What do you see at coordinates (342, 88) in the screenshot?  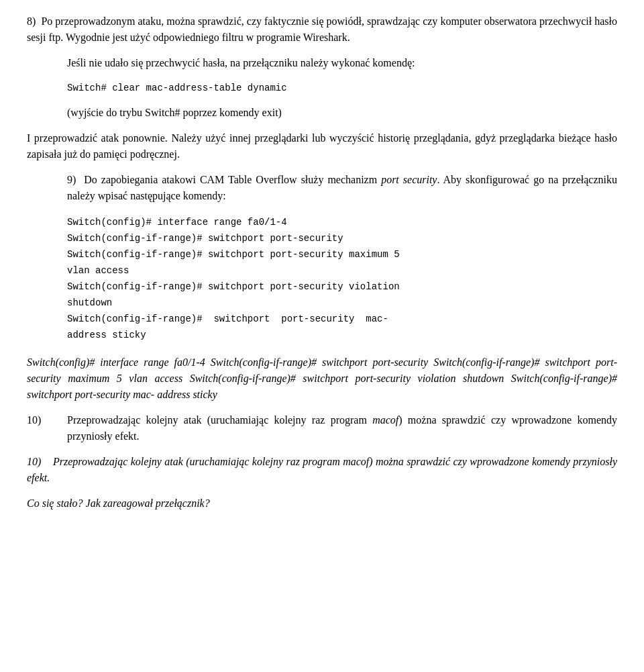 I see `code-clear: Switch# clear mac-address-table dynamic` at bounding box center [342, 88].